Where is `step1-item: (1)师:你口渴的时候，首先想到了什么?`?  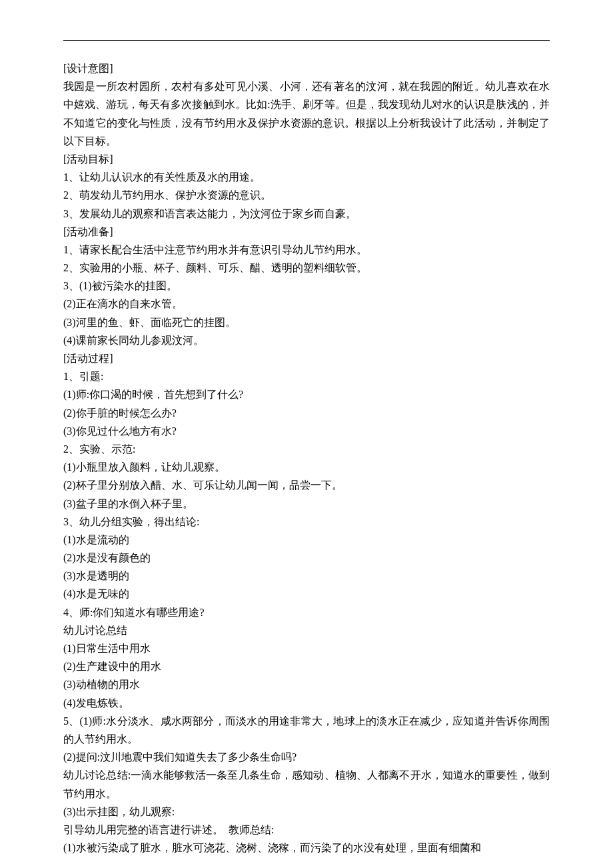
step1-item: (1)师:你口渴的时候，首先想到了什么? is located at coordinates (306, 395).